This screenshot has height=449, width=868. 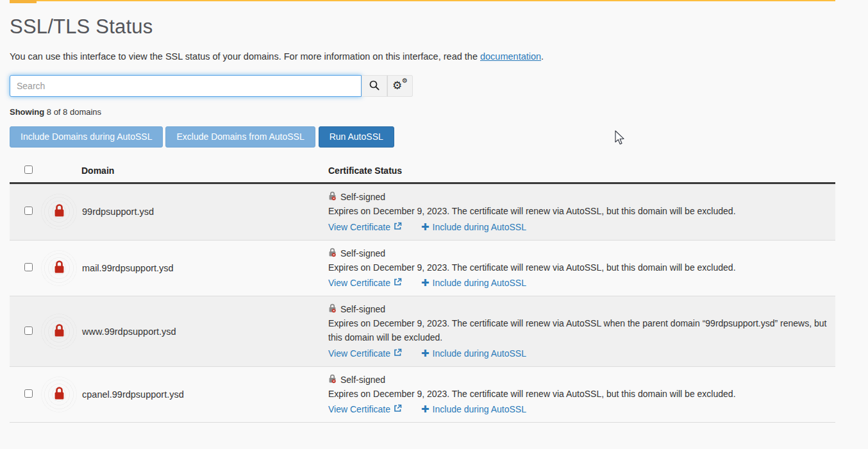 I want to click on search-settings-button: ⚙⚙, so click(x=400, y=86).